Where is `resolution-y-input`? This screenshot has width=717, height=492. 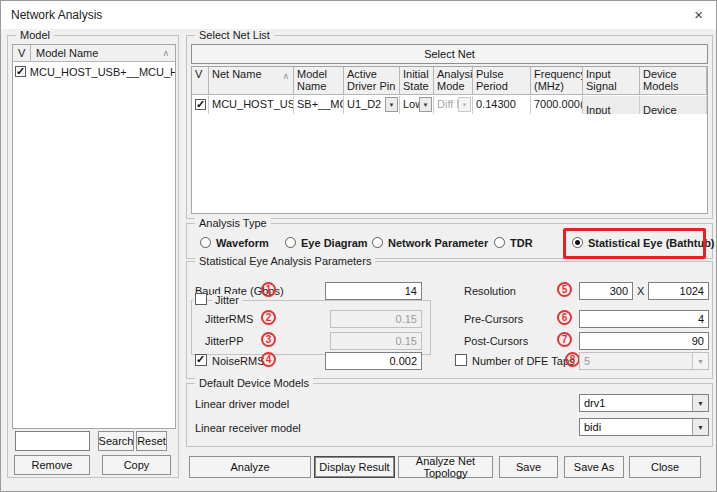
resolution-y-input is located at coordinates (678, 291).